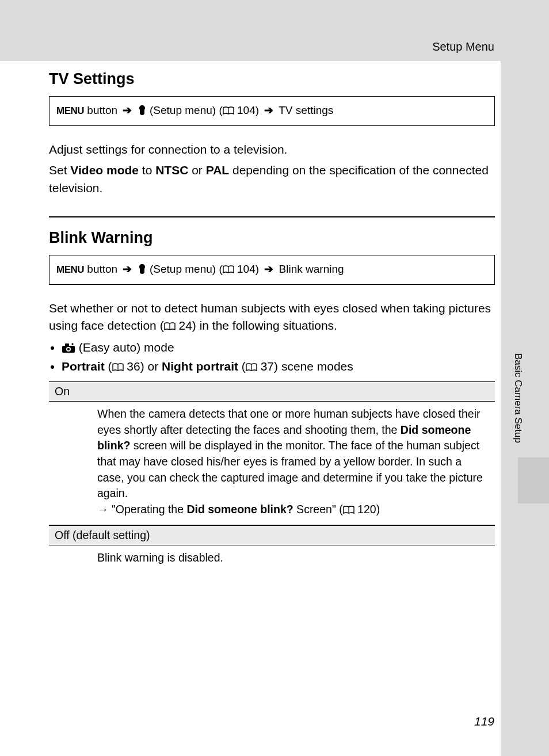  Describe the element at coordinates (257, 326) in the screenshot. I see `text: 24) in the following situations.` at that location.